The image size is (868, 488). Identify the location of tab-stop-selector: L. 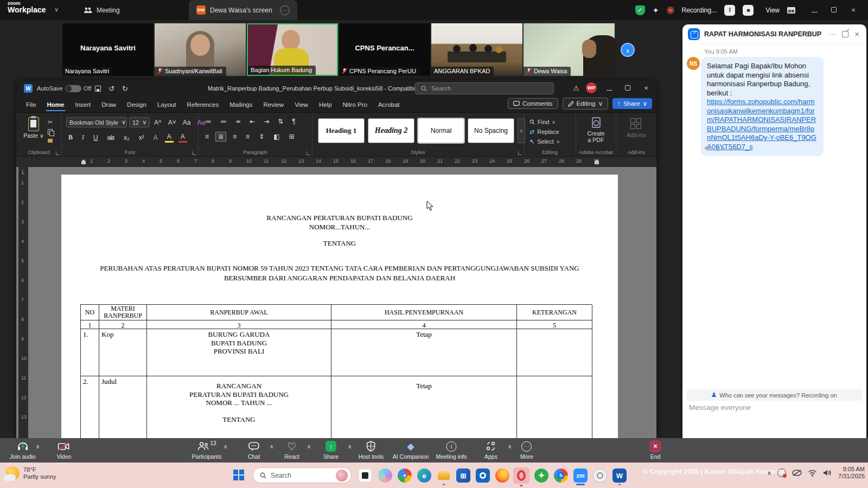
(23, 172).